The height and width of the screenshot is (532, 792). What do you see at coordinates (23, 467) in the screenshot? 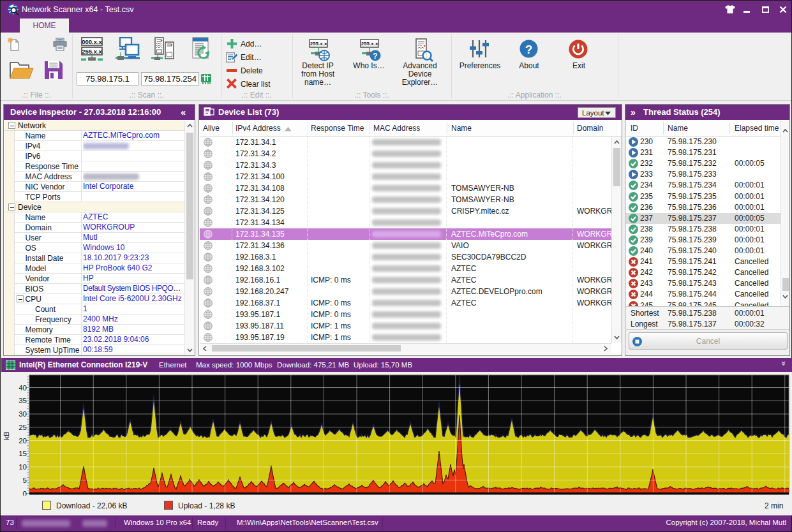
I see `svg-text: 10` at bounding box center [23, 467].